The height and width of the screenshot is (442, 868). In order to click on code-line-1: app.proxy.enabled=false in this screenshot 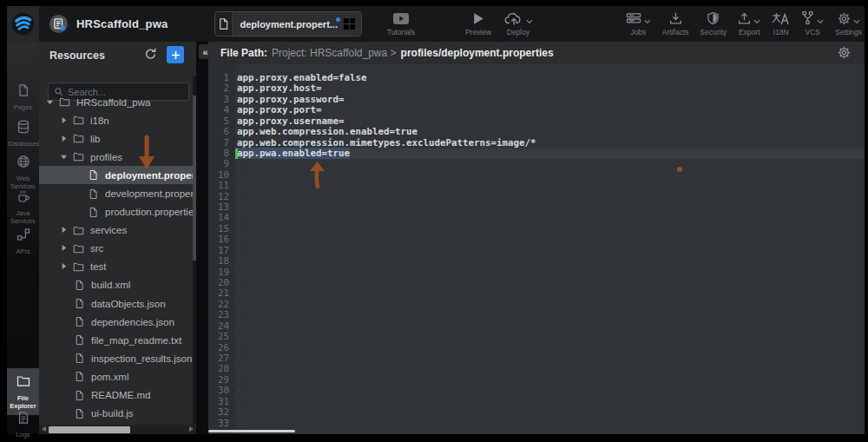, I will do `click(550, 78)`.